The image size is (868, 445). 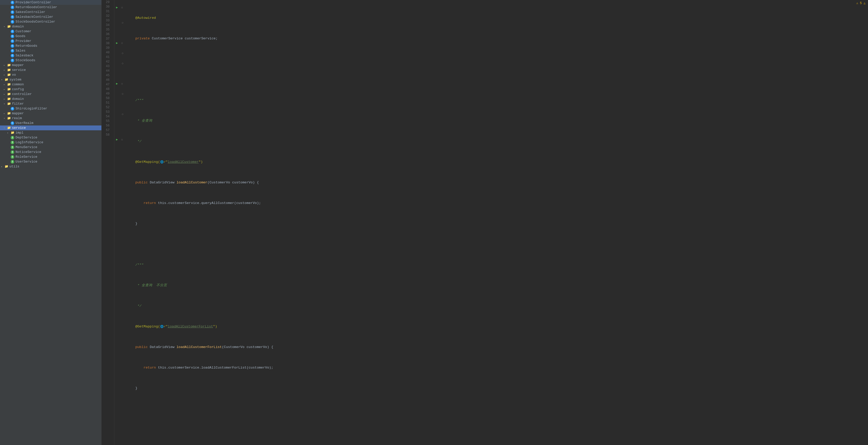 What do you see at coordinates (51, 108) in the screenshot?
I see `tree-item-ShiroLoginFilter: C ShiroLoginFilter` at bounding box center [51, 108].